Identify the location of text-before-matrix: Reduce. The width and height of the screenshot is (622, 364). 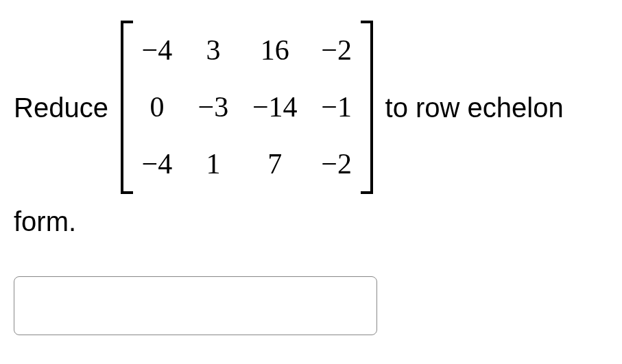
(61, 108).